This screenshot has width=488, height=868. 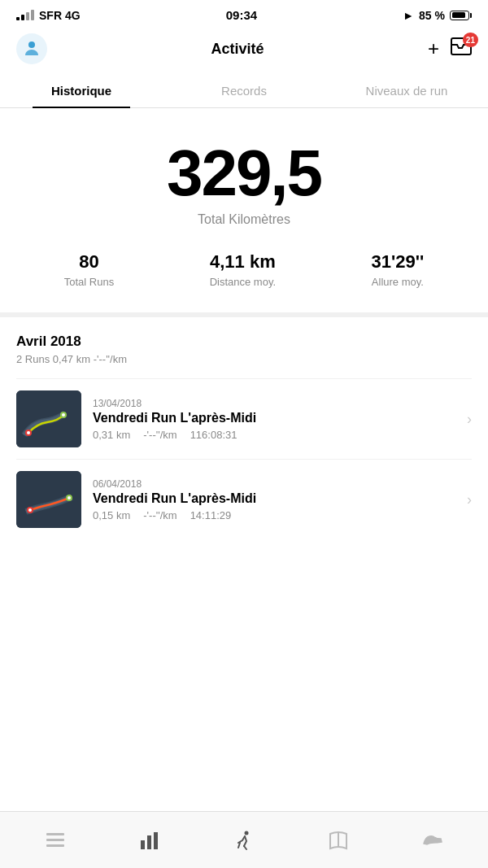 What do you see at coordinates (399, 262) in the screenshot?
I see `stat-allure-moy-value: 31'29''` at bounding box center [399, 262].